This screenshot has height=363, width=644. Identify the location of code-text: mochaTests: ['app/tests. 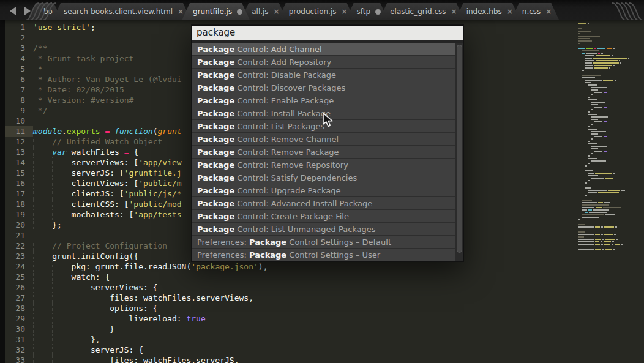
(108, 214).